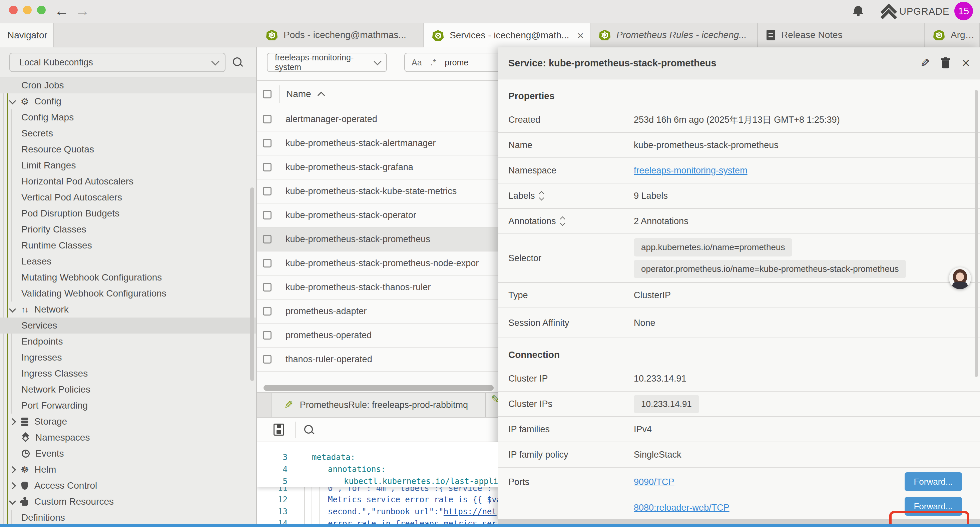 This screenshot has height=527, width=980. Describe the element at coordinates (129, 150) in the screenshot. I see `sidebar-item-resource-quotas: Resource Quotas` at that location.